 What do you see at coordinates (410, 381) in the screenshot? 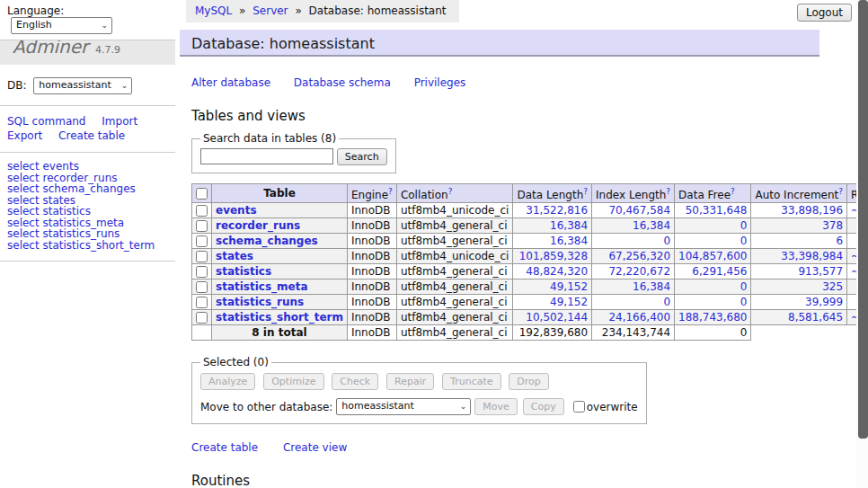
I see `repair-button: Repair` at bounding box center [410, 381].